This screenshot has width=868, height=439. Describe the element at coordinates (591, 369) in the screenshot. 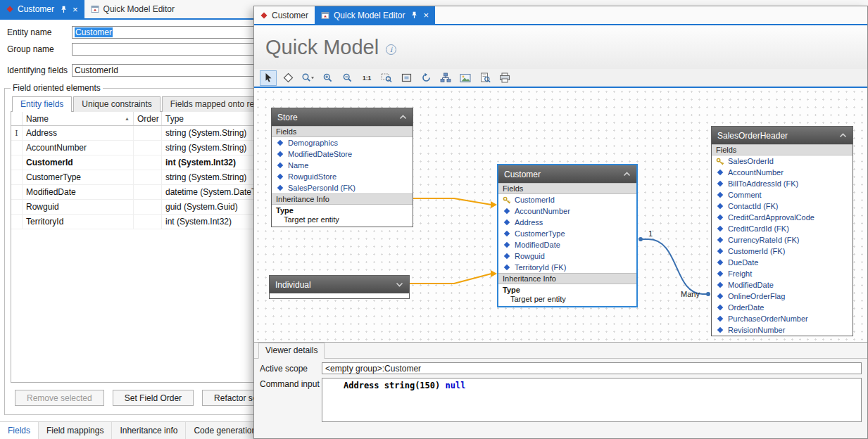

I see `active-scope-input: <empty group>:Customer` at that location.